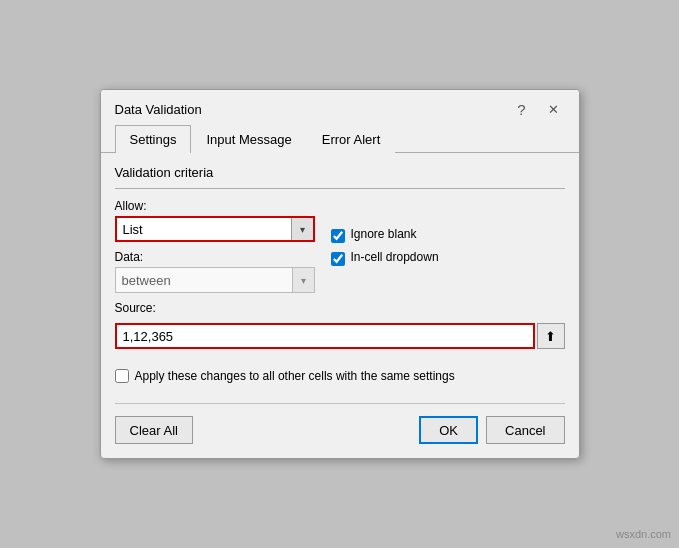 This screenshot has width=679, height=548. I want to click on allow-label: Allow:, so click(215, 206).